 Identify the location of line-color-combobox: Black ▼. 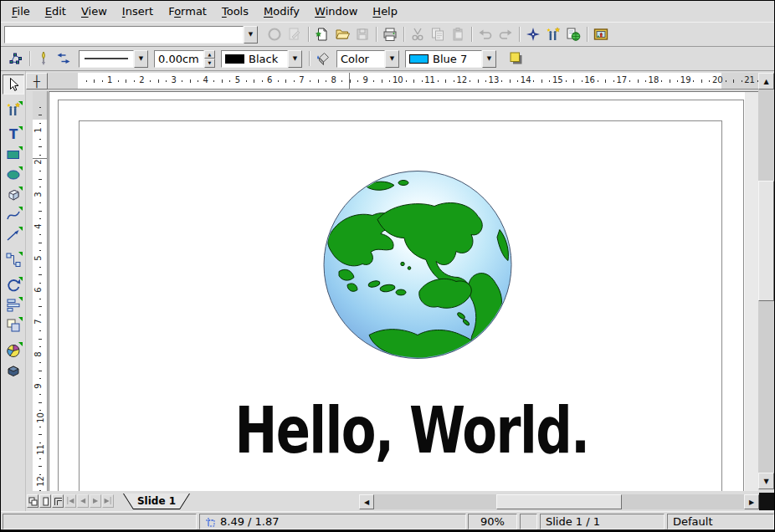
(261, 59).